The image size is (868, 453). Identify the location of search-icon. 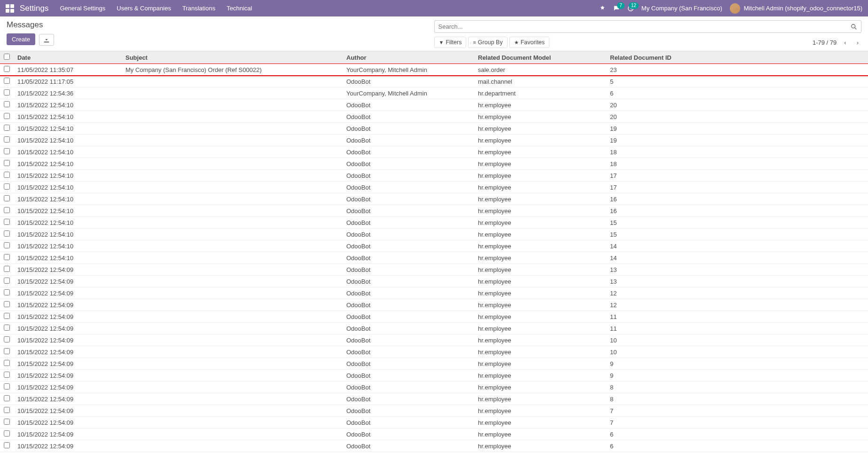
(854, 26).